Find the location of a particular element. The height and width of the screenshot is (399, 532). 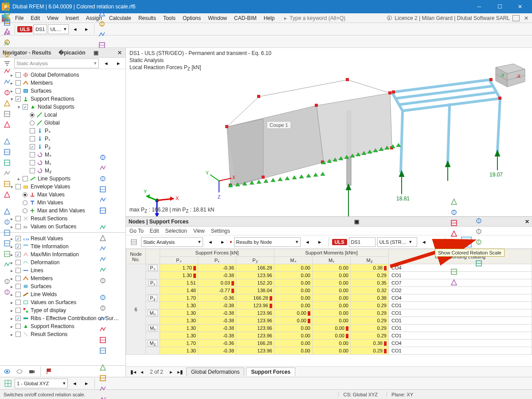

grid-next-ds: ▸ is located at coordinates (437, 242).